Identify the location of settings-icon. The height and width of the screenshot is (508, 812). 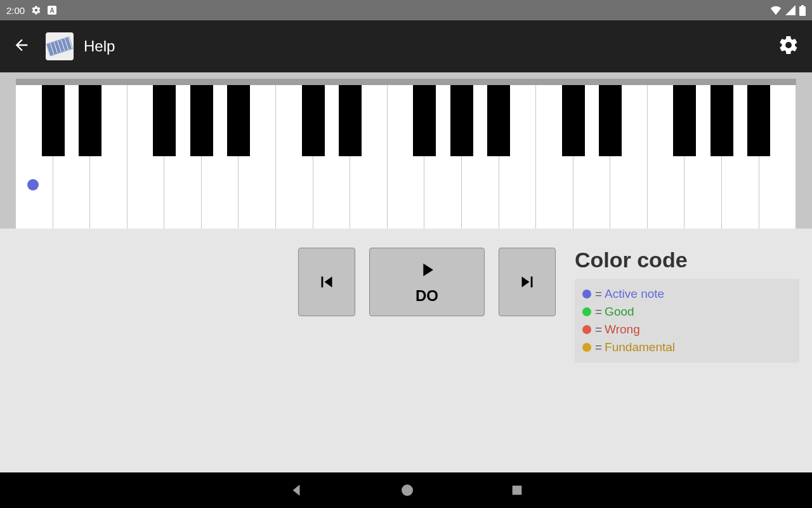
(789, 46).